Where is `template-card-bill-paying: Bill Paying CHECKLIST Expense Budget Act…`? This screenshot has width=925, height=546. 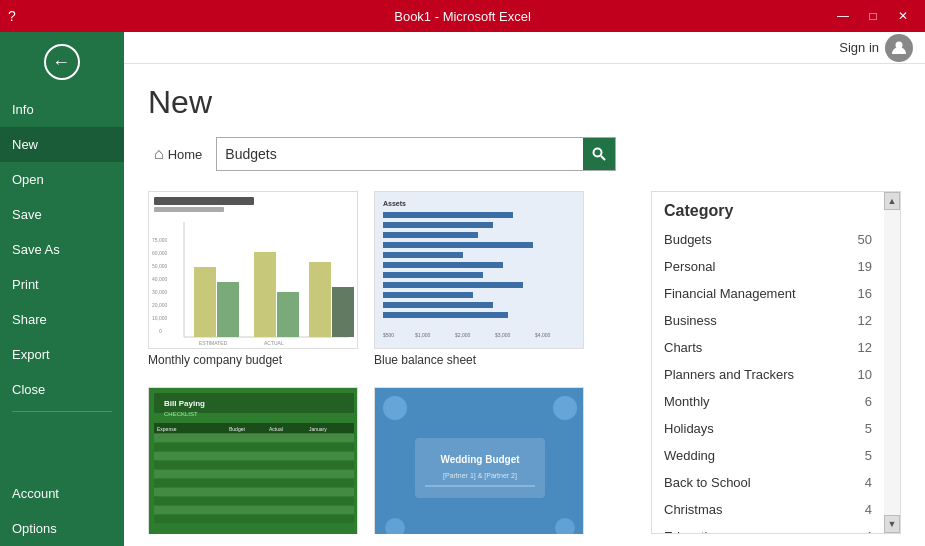
template-card-bill-paying: Bill Paying CHECKLIST Expense Budget Act… is located at coordinates (253, 460).